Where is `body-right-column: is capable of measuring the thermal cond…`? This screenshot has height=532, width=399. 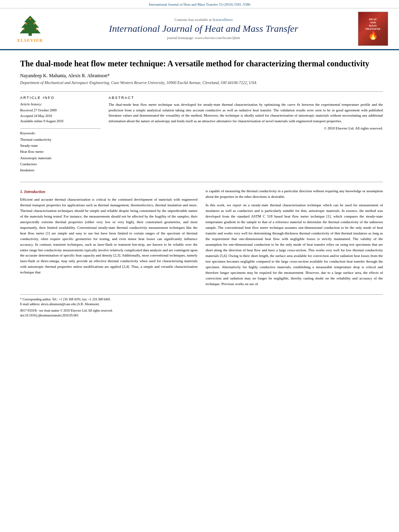 body-right-column: is capable of measuring the thermal cond… is located at coordinates (294, 240).